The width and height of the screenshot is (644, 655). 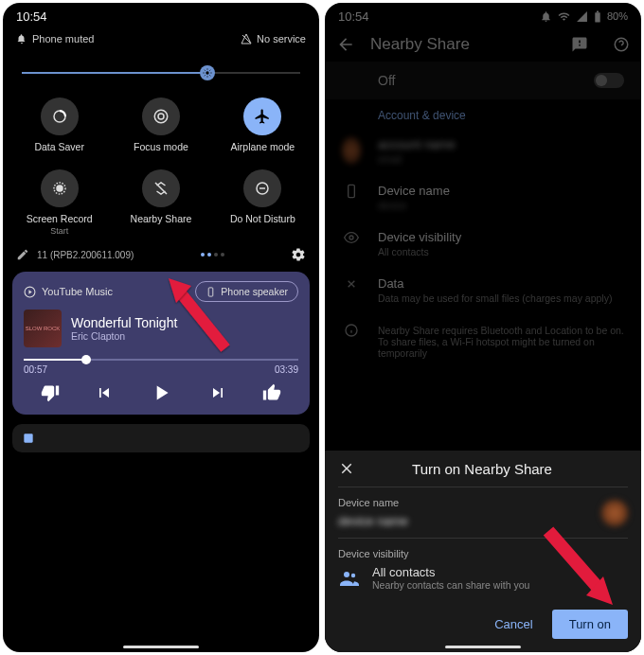 What do you see at coordinates (207, 73) in the screenshot?
I see `brightness-icon` at bounding box center [207, 73].